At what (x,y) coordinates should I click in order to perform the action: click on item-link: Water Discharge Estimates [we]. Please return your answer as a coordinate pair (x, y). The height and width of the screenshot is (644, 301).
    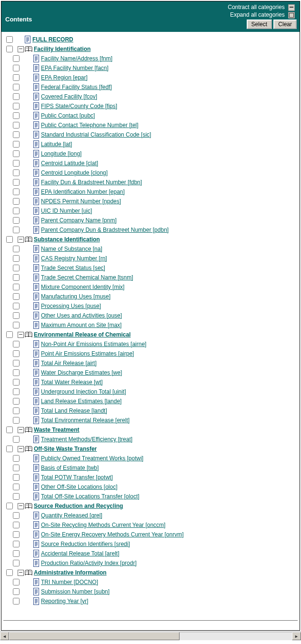
    Looking at the image, I should click on (81, 373).